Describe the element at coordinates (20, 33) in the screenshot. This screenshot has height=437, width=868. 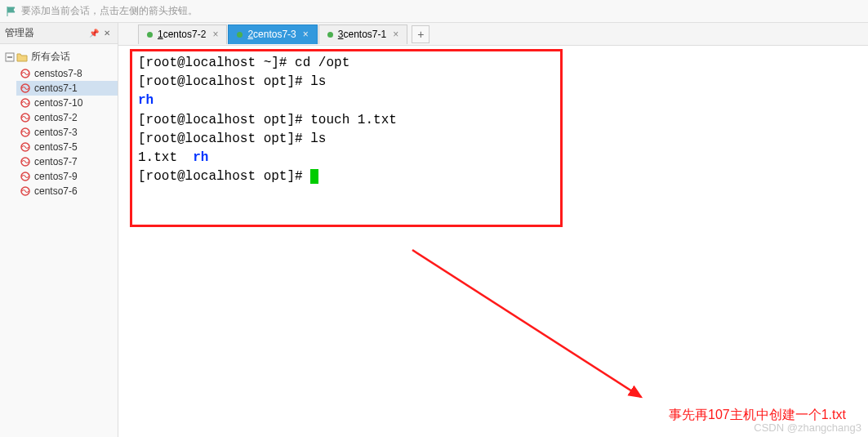
I see `sidebar-title: 管理器` at that location.